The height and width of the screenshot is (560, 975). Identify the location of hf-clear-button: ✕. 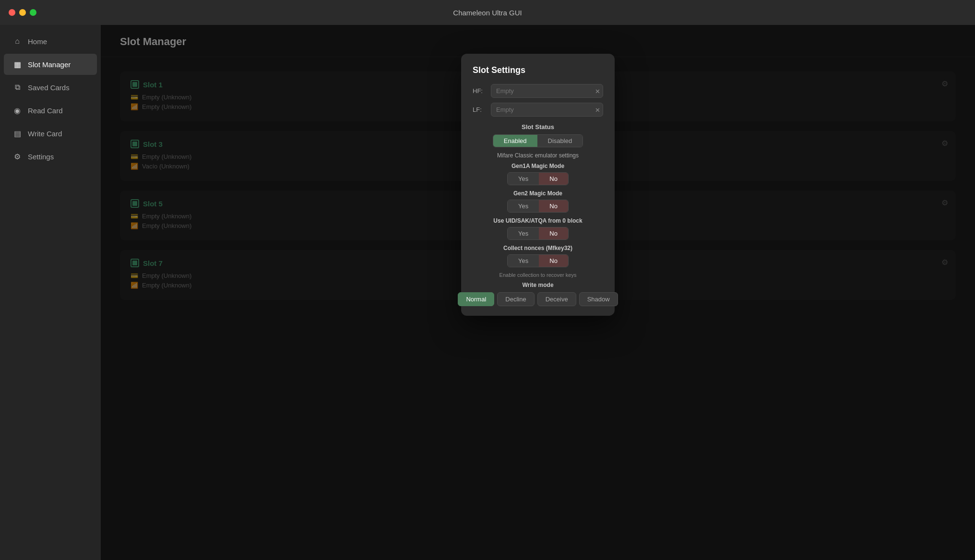
(598, 91).